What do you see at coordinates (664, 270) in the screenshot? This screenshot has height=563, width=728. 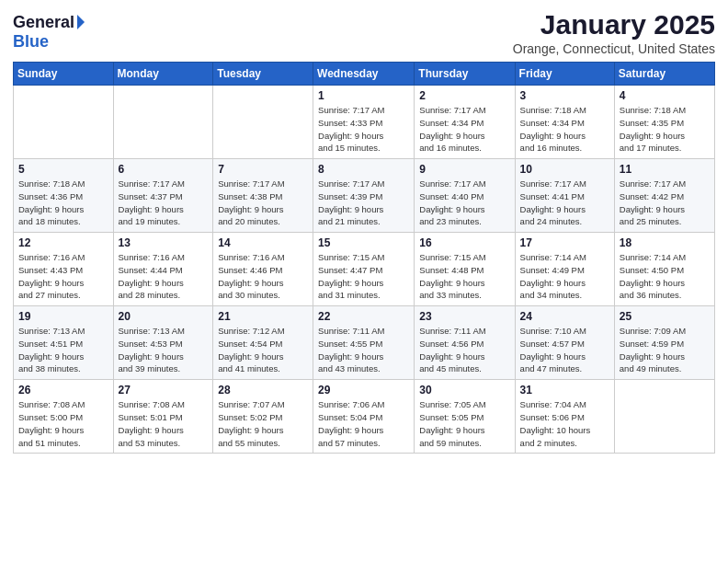 I see `table-row: 18Sunrise: 7:14 AM Sunset: 4:50 PM Dayli…` at bounding box center [664, 270].